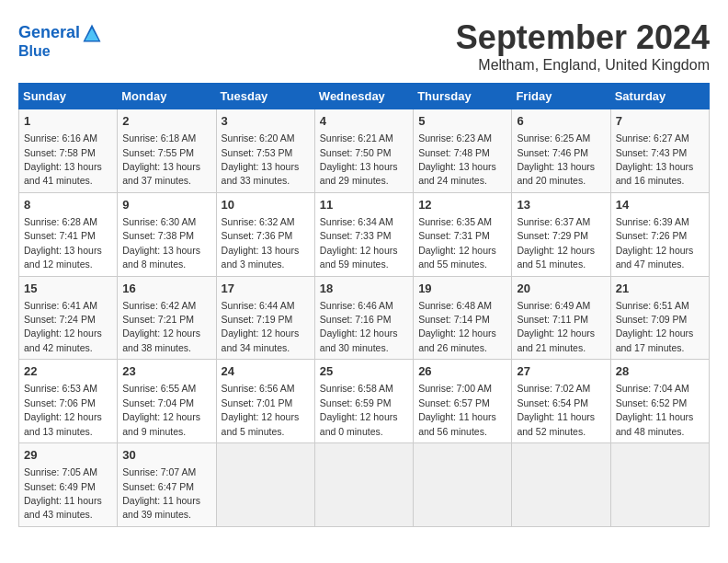 The width and height of the screenshot is (728, 563). I want to click on day-number: 23, so click(166, 372).